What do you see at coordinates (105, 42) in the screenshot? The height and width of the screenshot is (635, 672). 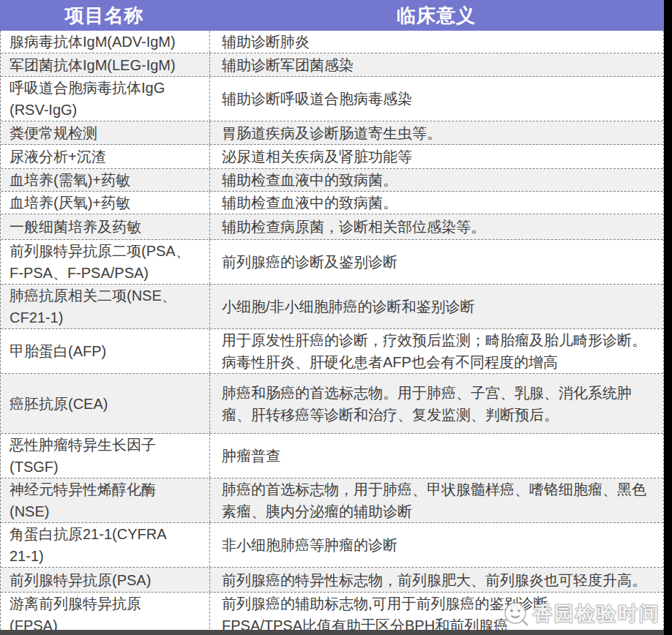 I see `project-name-cell: 腺病毒抗体IgM(ADV-IgM)` at bounding box center [105, 42].